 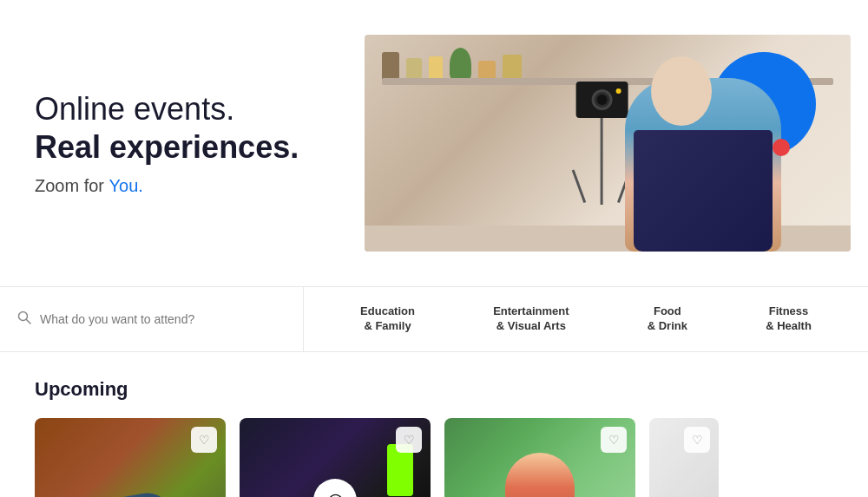 What do you see at coordinates (602, 100) in the screenshot?
I see `camera-lens-inner` at bounding box center [602, 100].